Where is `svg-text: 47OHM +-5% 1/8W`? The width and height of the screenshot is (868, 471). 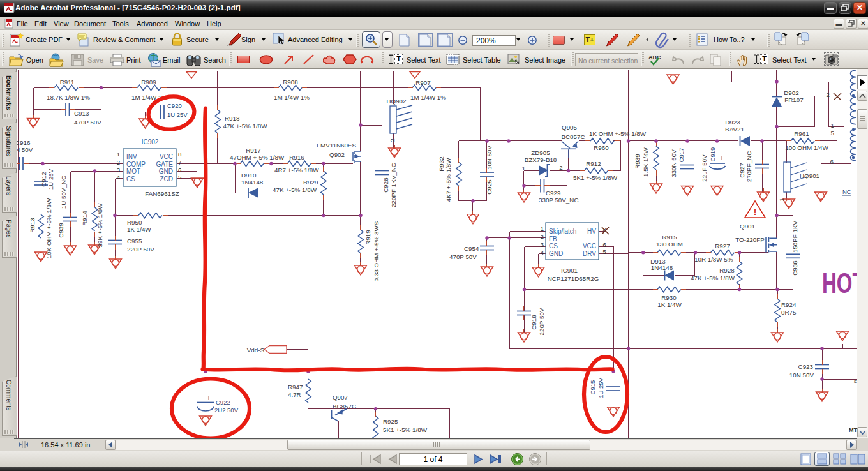 svg-text: 47OHM +-5% 1/8W is located at coordinates (257, 157).